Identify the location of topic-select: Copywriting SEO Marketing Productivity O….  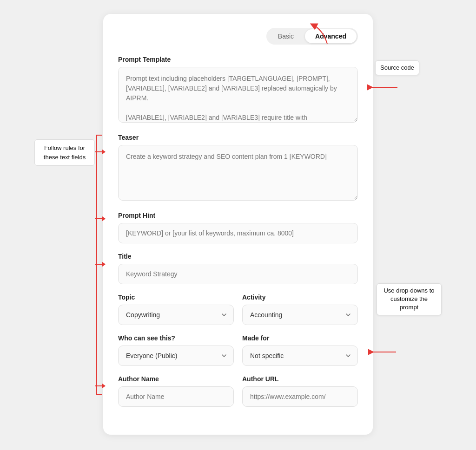
(176, 315).